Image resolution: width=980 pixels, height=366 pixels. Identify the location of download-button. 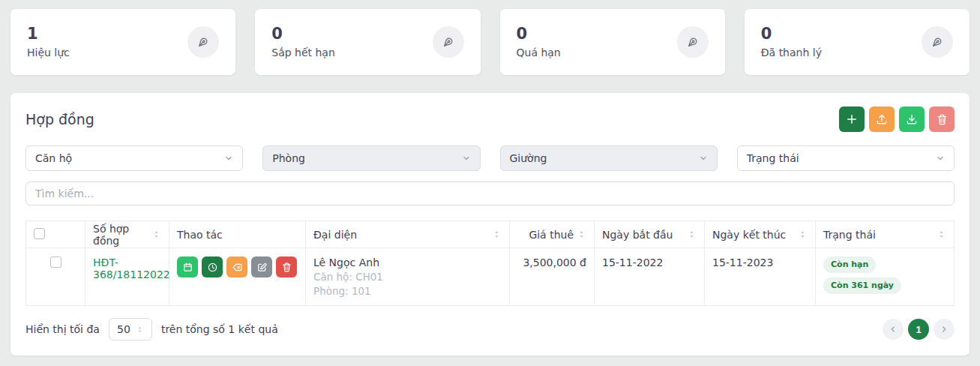
(912, 119).